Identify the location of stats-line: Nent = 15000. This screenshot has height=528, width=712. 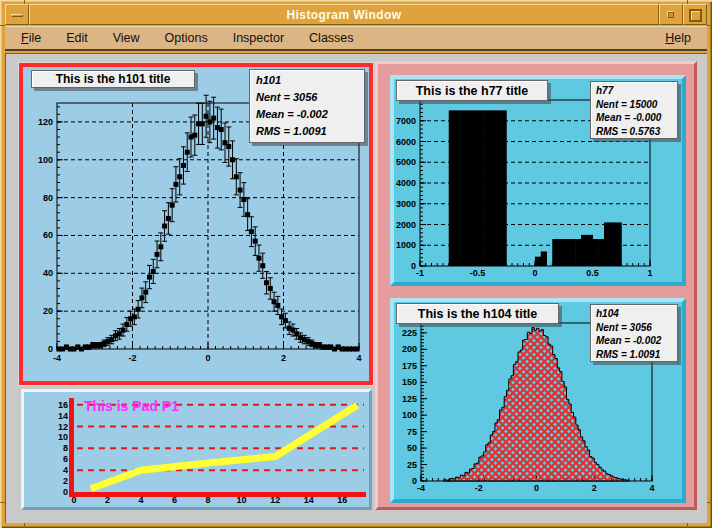
(634, 105).